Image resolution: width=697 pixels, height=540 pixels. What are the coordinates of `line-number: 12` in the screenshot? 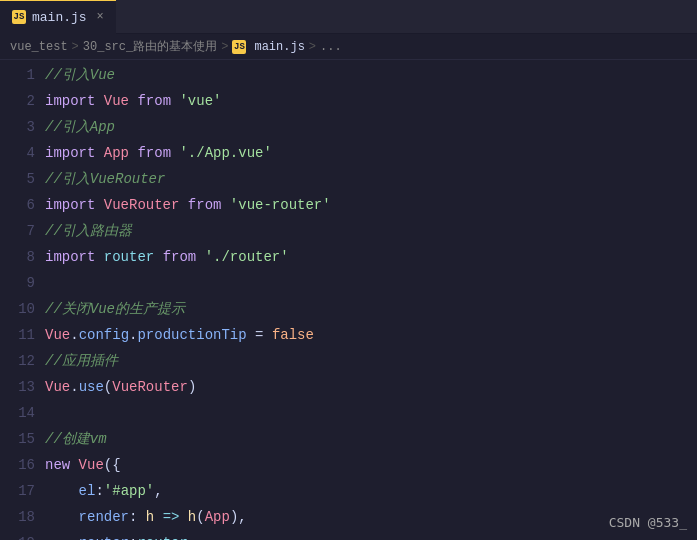 It's located at (18, 361).